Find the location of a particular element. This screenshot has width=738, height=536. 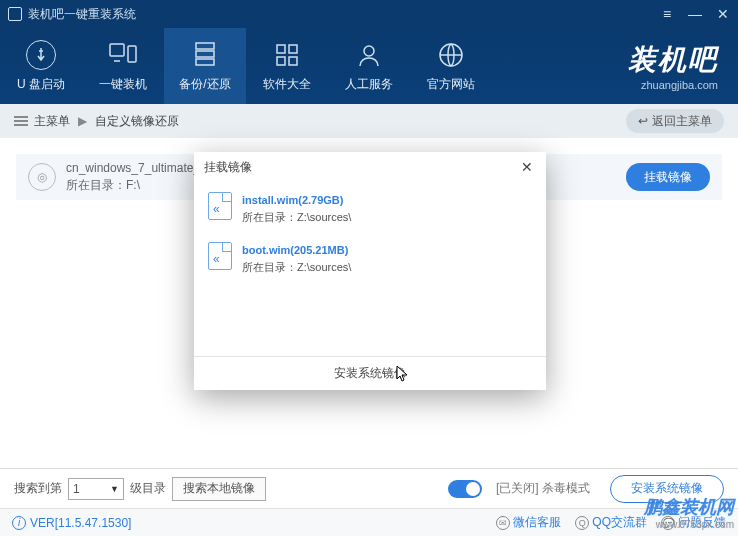

usb-icon is located at coordinates (41, 55).